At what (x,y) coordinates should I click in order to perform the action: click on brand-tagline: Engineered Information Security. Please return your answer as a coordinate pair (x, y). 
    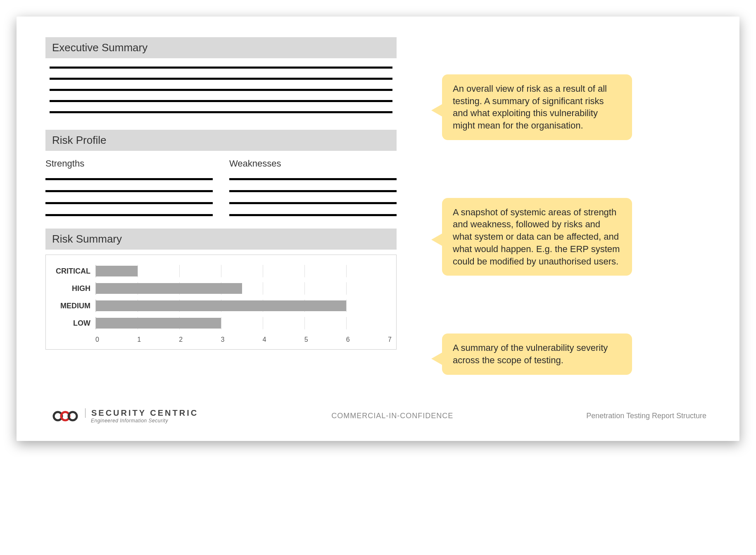
    Looking at the image, I should click on (142, 421).